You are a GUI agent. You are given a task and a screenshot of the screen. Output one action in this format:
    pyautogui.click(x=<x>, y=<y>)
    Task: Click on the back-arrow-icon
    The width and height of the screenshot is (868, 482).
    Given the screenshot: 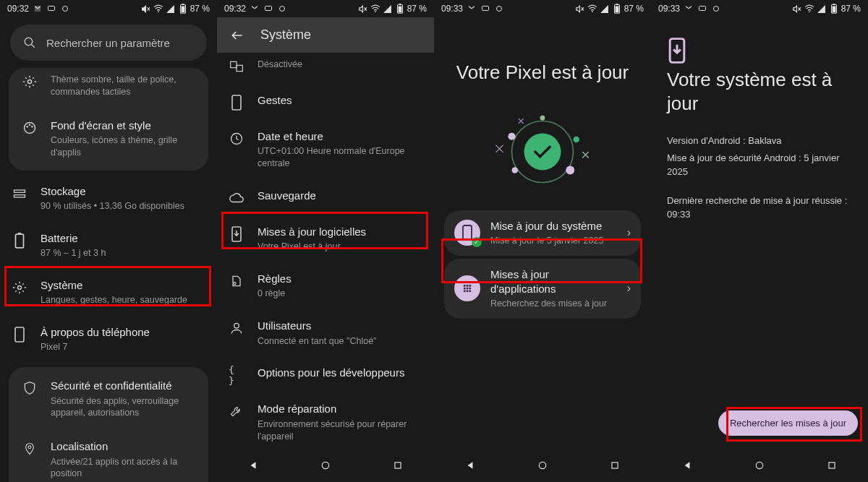 What is the action you would take?
    pyautogui.click(x=237, y=35)
    